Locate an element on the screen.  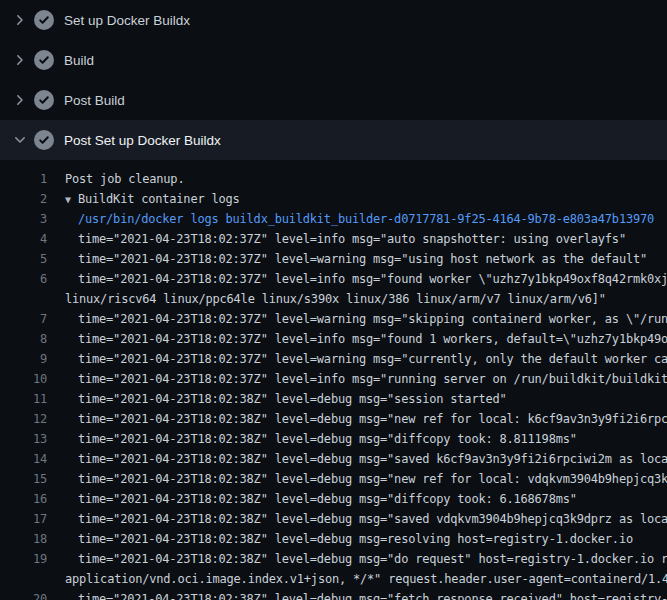
log-line-number: 4 is located at coordinates (24, 239).